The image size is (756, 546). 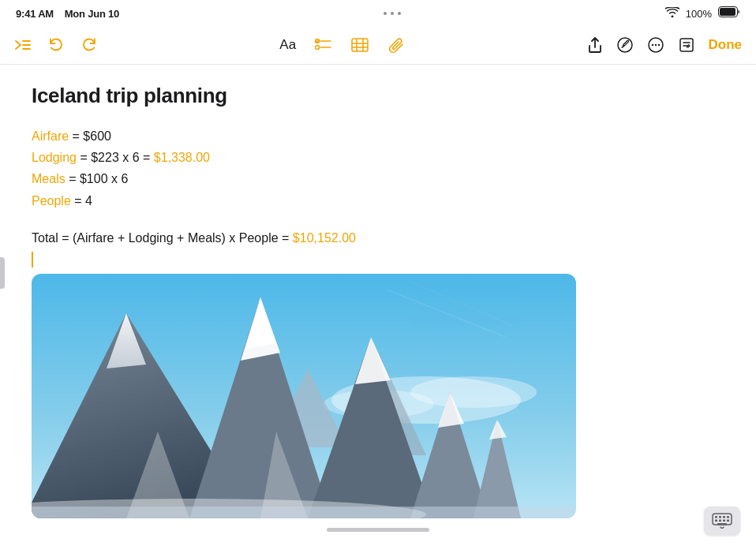 What do you see at coordinates (595, 45) in the screenshot?
I see `share-button` at bounding box center [595, 45].